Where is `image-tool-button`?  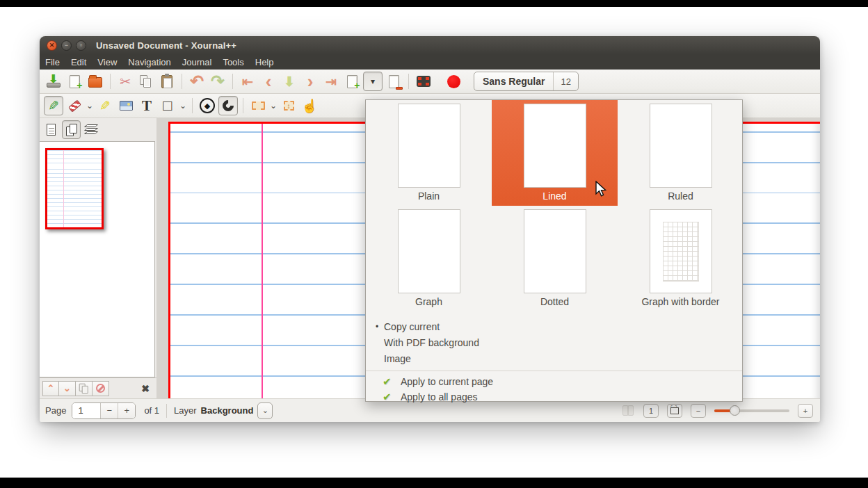 image-tool-button is located at coordinates (126, 106).